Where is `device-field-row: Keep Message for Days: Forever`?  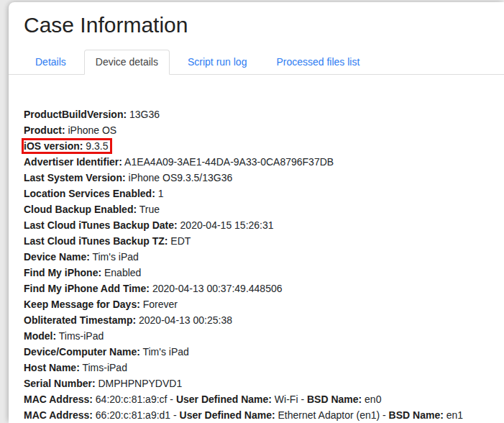
device-field-row: Keep Message for Days: Forever is located at coordinates (264, 304).